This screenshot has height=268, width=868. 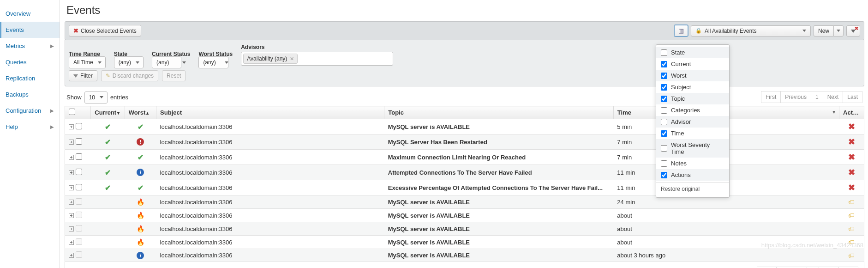 What do you see at coordinates (174, 76) in the screenshot?
I see `reset-button: Reset` at bounding box center [174, 76].